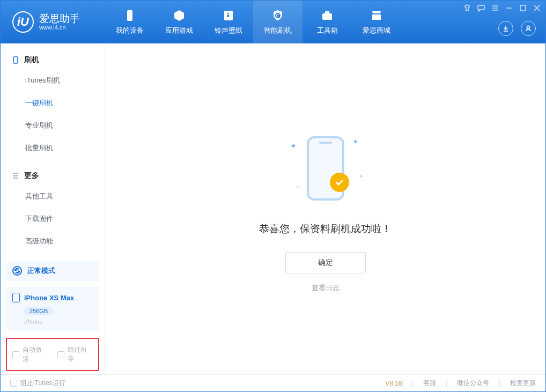 The width and height of the screenshot is (546, 392). What do you see at coordinates (537, 8) in the screenshot?
I see `close-icon` at bounding box center [537, 8].